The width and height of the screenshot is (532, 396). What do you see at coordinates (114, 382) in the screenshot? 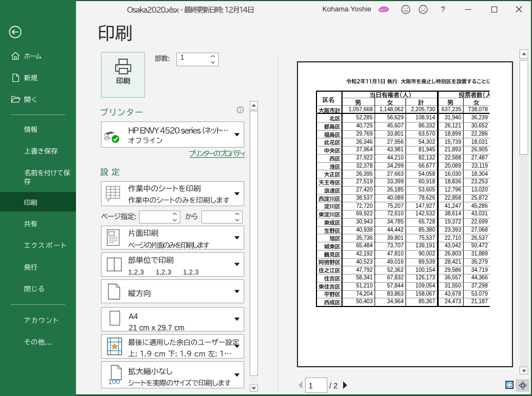
I see `svg-text: 100` at bounding box center [114, 382].